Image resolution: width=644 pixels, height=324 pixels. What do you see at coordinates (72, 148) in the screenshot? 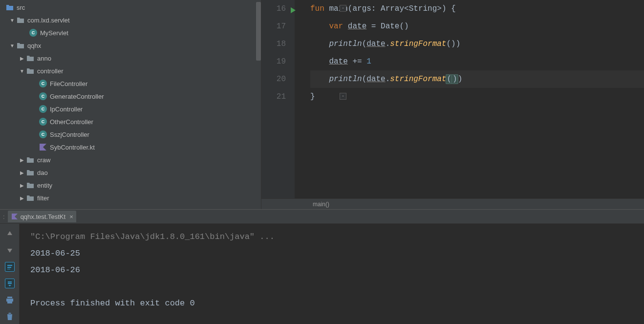
I see `tree-label: SybController.kt` at bounding box center [72, 148].